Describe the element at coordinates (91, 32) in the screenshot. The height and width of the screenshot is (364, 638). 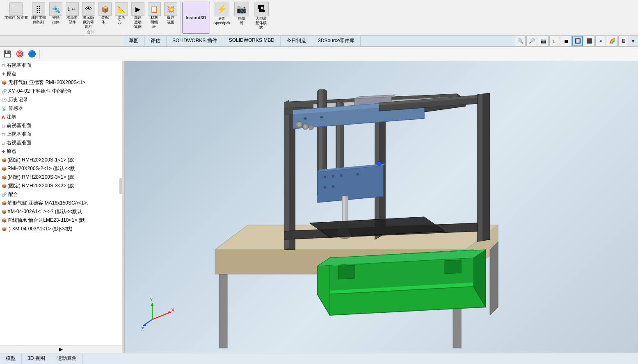
I see `ribbon-group-label: 合并` at that location.